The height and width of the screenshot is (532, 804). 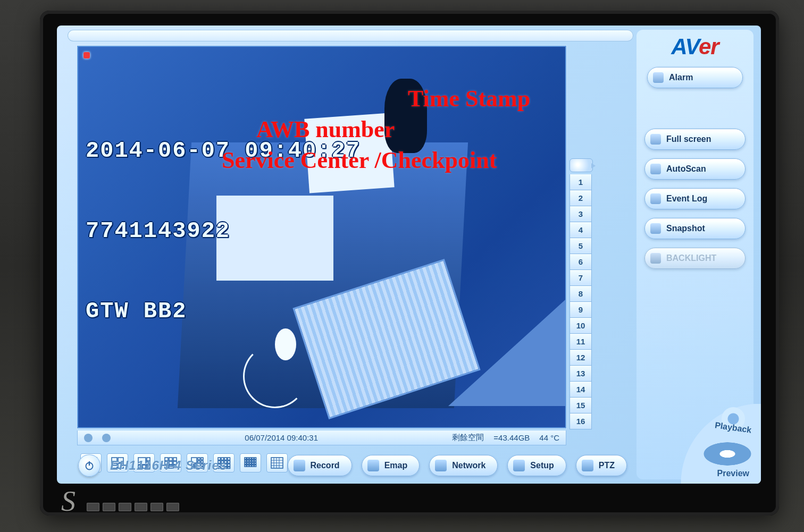 What do you see at coordinates (695, 139) in the screenshot?
I see `fullscreen-button: Full screen` at bounding box center [695, 139].